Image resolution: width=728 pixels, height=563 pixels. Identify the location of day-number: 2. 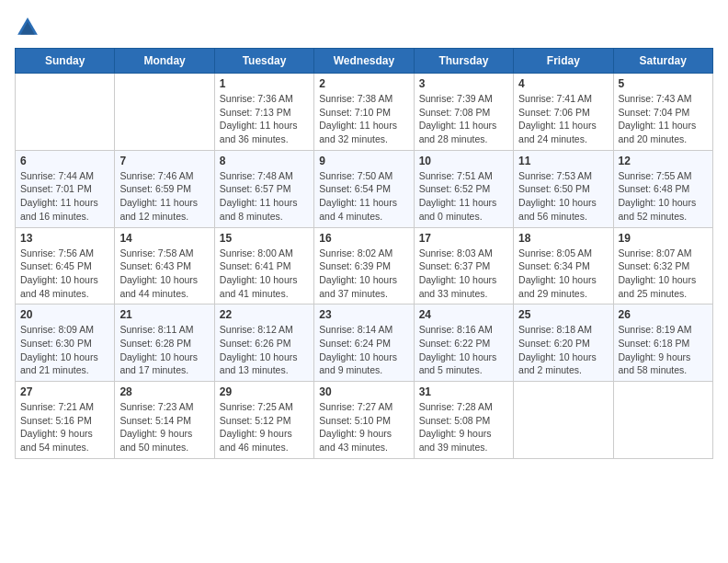
(364, 84).